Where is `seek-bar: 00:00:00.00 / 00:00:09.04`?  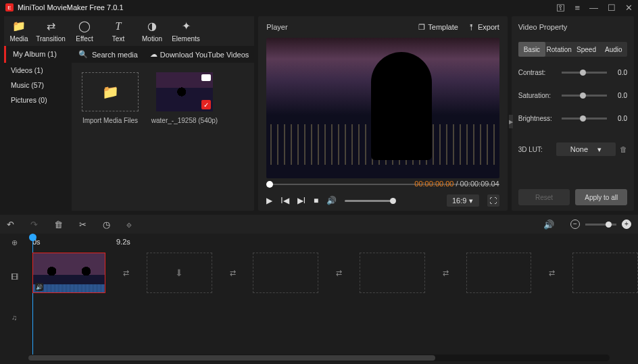 seek-bar: 00:00:00.00 / 00:00:09.04 is located at coordinates (383, 184).